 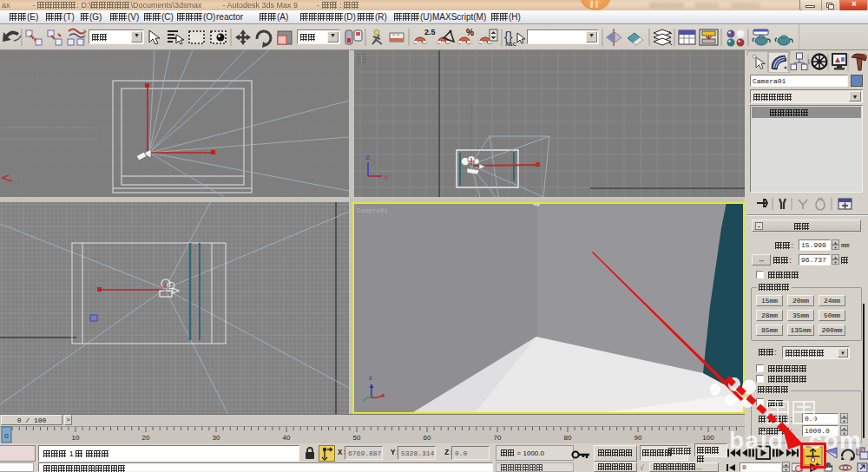 What do you see at coordinates (568, 437) in the screenshot?
I see `svg-text: 80` at bounding box center [568, 437].